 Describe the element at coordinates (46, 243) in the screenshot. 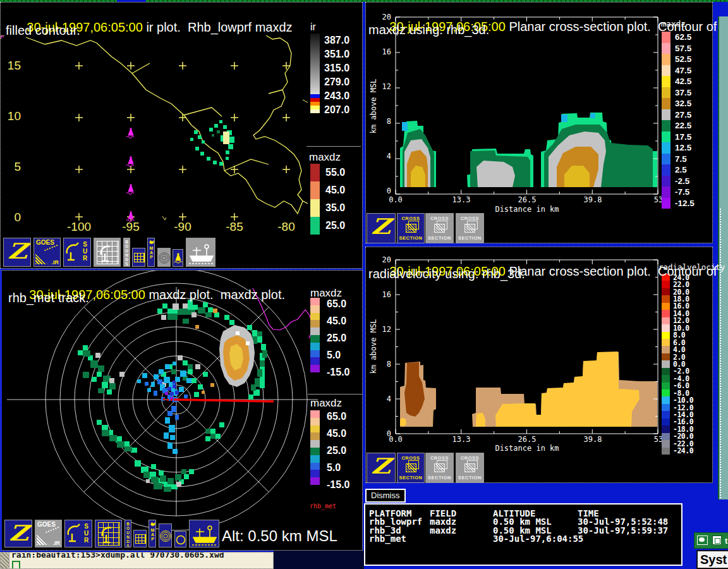

I see `goes-label: GOES` at that location.